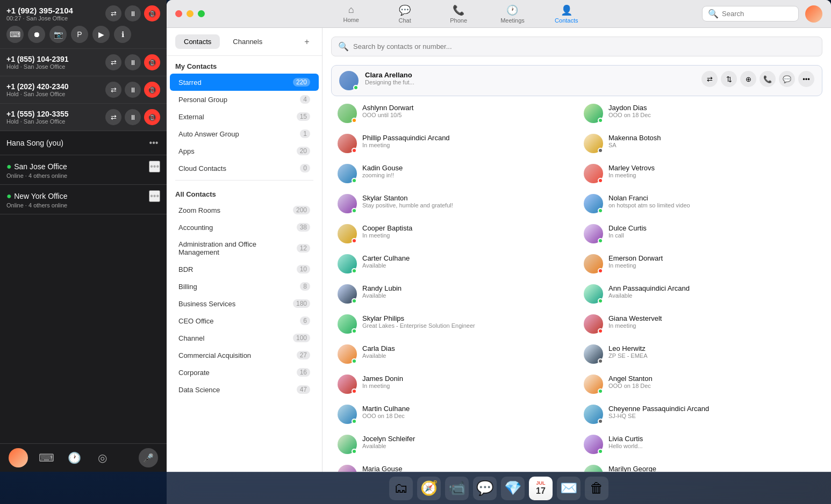 Image resolution: width=831 pixels, height=504 pixels. I want to click on contact-ashlynn-dorwart: Ashlynn Dorwart OOO until 10/5, so click(454, 113).